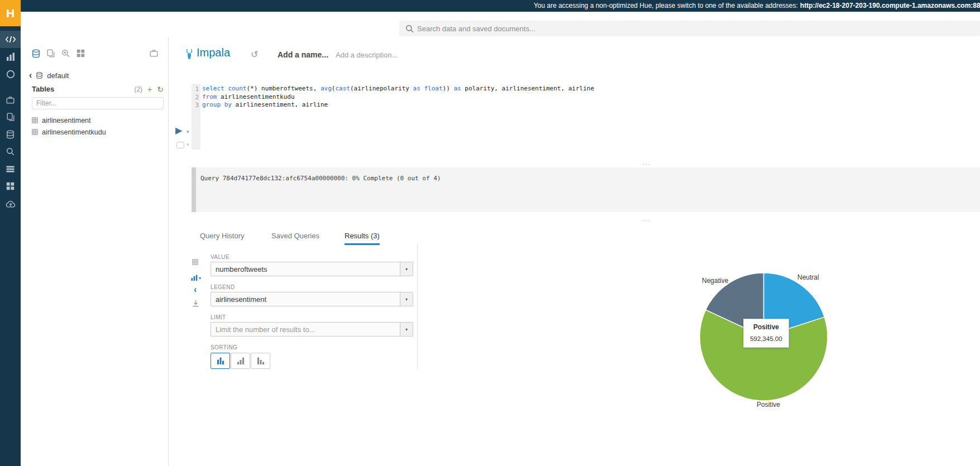 The width and height of the screenshot is (980, 466). Describe the element at coordinates (95, 251) in the screenshot. I see `assist-panel: ‹ default Tables (2) + ↻ airlinesentimen…` at that location.